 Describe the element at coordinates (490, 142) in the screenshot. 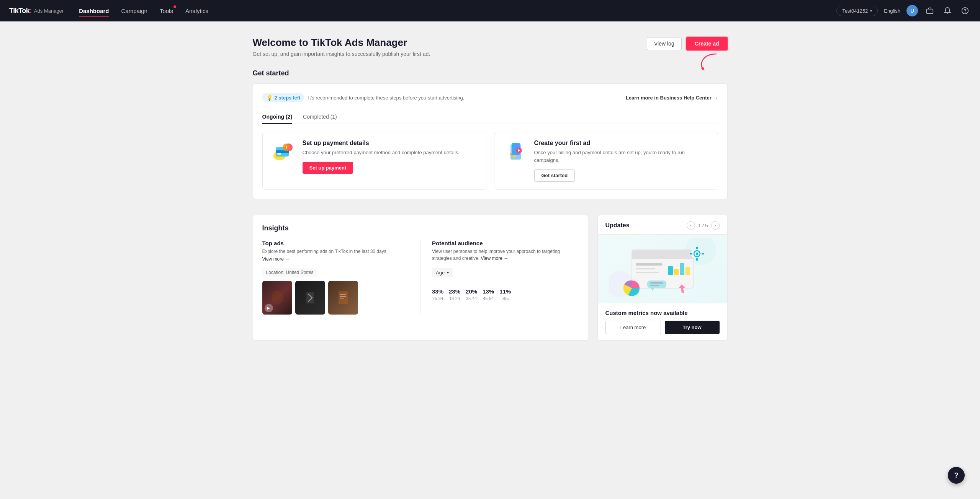

I see `get-started-card: 💡 2 steps left It's recommended to compl…` at that location.